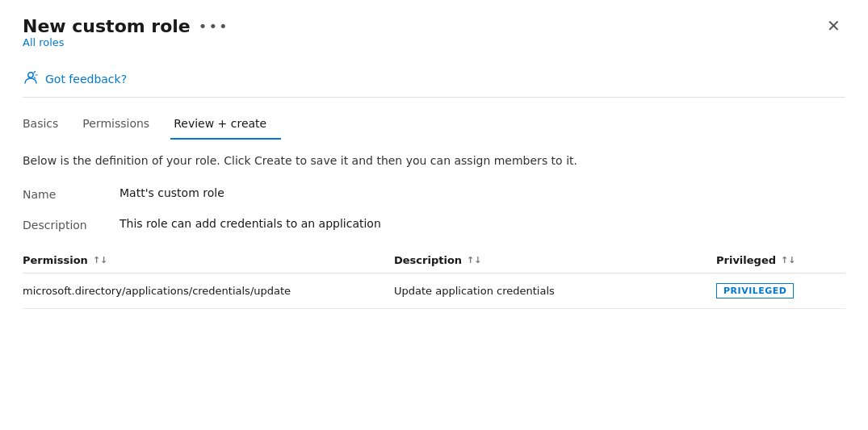 The width and height of the screenshot is (868, 430). I want to click on name-field-row: Name Matt's custom role, so click(434, 194).